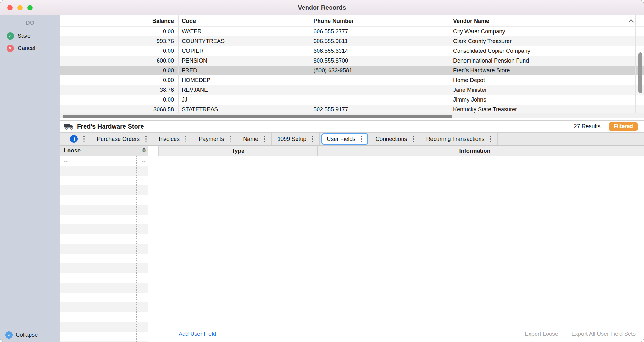 Image resolution: width=644 pixels, height=342 pixels. I want to click on record-title: Fred's Hardware Store, so click(111, 126).